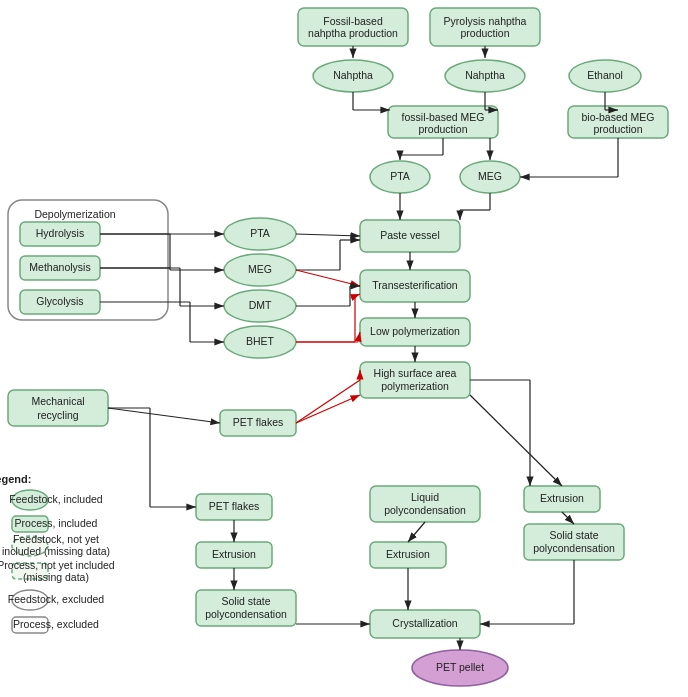 The height and width of the screenshot is (697, 688). What do you see at coordinates (353, 75) in the screenshot?
I see `nahptha1-label: Nahptha` at bounding box center [353, 75].